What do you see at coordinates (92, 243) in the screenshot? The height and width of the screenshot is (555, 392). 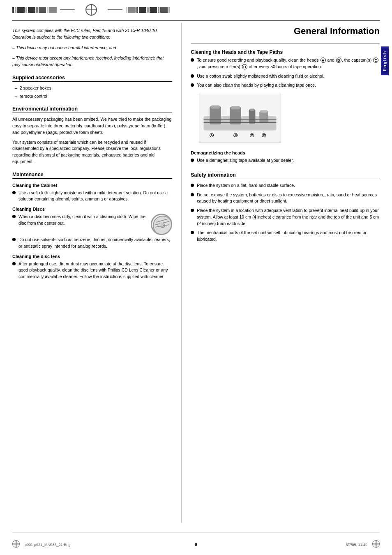 I see `cleaning-discs-bullet2: Do not use solvents such as benzene, thi…` at bounding box center [92, 243].